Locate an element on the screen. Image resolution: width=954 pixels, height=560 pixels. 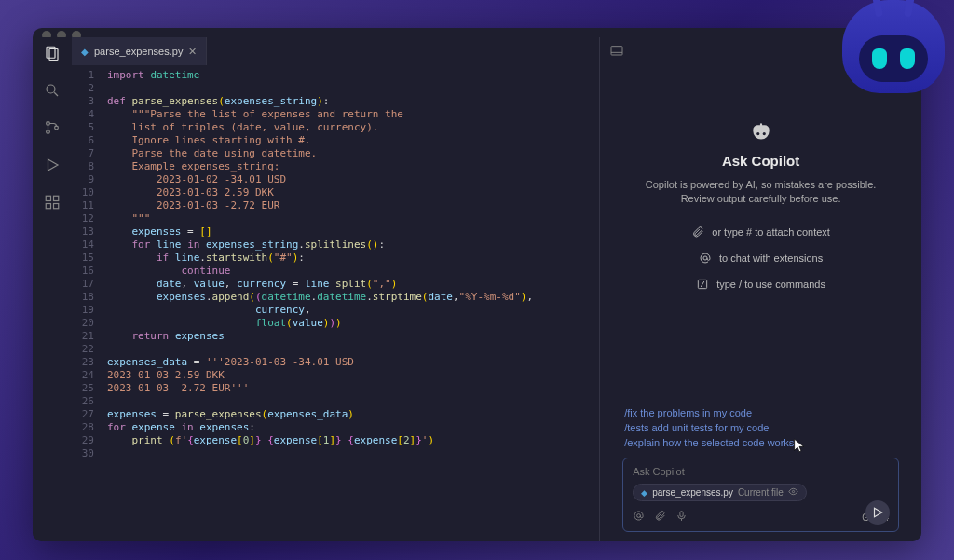
extensions-icon is located at coordinates (52, 202).